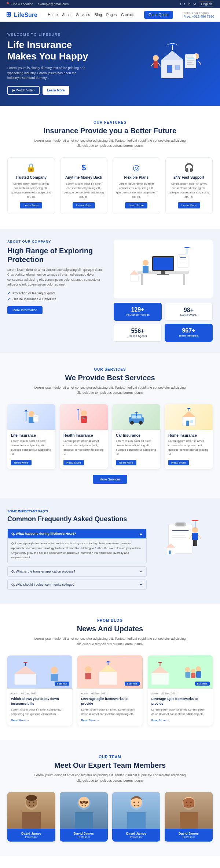  What do you see at coordinates (21, 462) in the screenshot?
I see `life-read-btn: Read More` at bounding box center [21, 462].